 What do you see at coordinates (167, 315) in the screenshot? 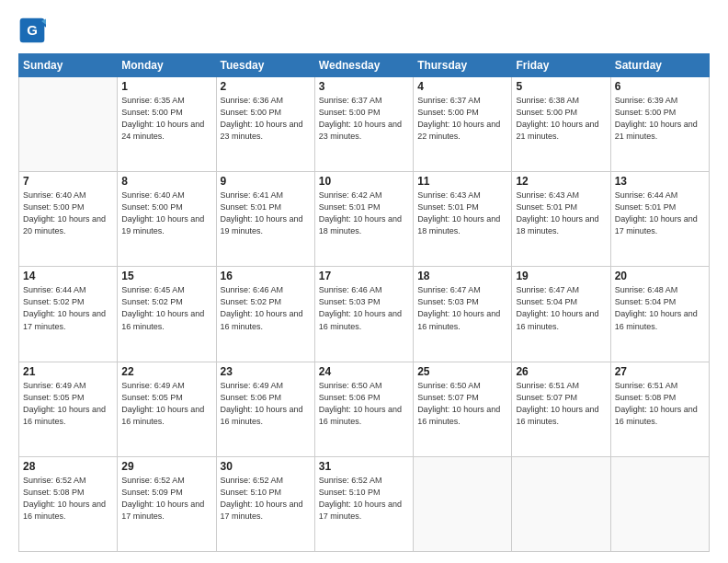
I see `calendar-cell: 15Sunrise: 6:45 AM Sunset: 5:02 PM Dayli…` at bounding box center [167, 315].